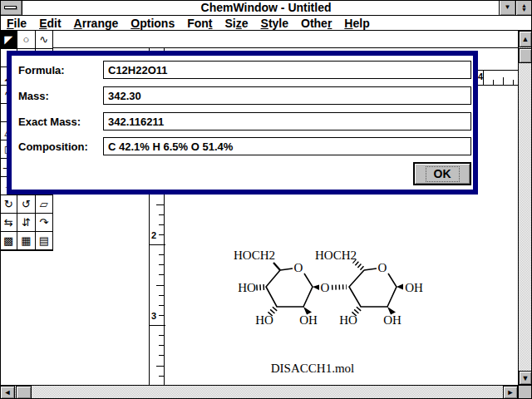 Image resolution: width=532 pixels, height=399 pixels. I want to click on scroll-down-button: ▼, so click(525, 377).